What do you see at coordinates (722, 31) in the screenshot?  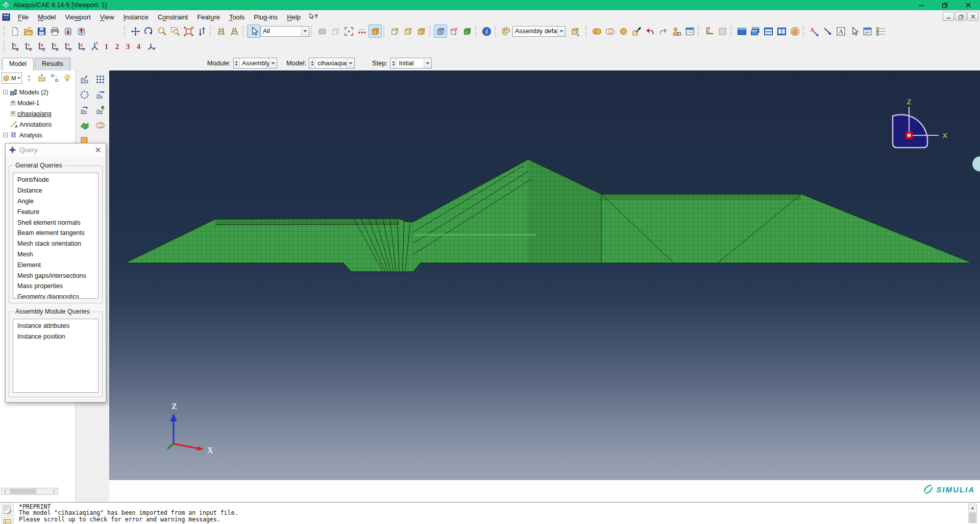 I see `message-list-2-button` at bounding box center [722, 31].